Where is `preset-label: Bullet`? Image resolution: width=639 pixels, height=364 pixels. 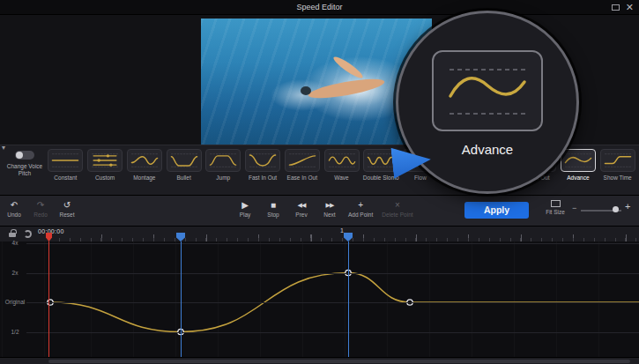 preset-label: Bullet is located at coordinates (183, 178).